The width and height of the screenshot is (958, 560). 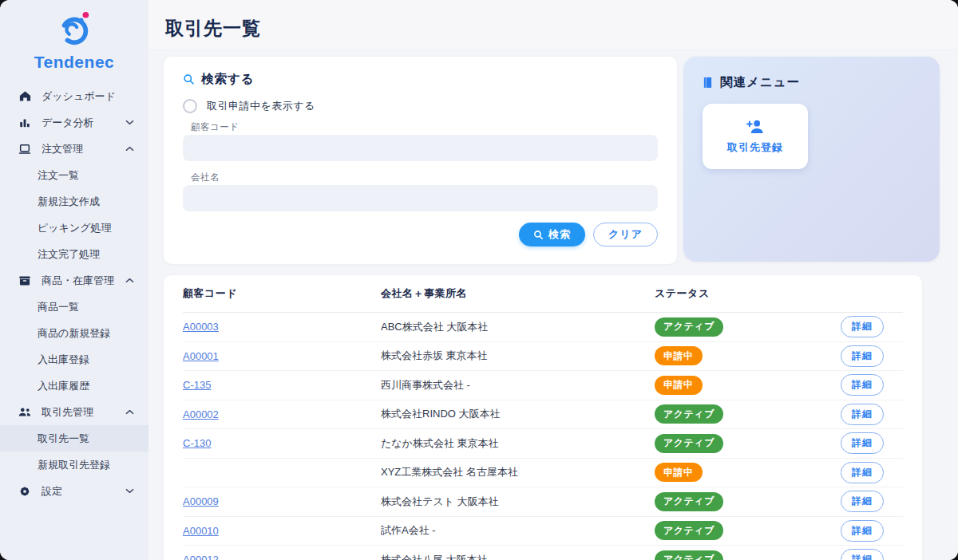 I want to click on customer-code-link: A00002, so click(x=201, y=415).